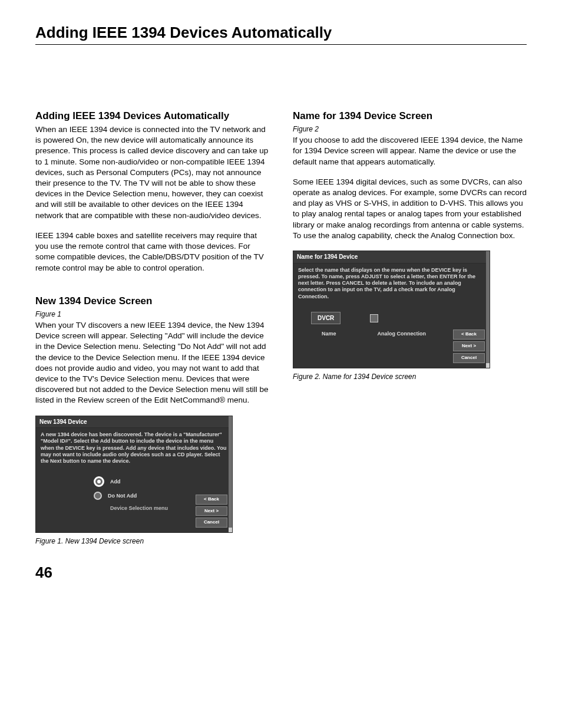 This screenshot has height=728, width=562. Describe the element at coordinates (115, 482) in the screenshot. I see `radio-label: Add` at that location.